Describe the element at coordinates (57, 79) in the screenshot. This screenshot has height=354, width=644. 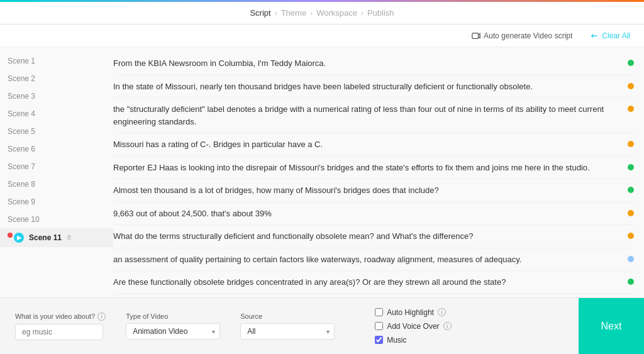
I see `scene-item-2: Scene 2` at that location.